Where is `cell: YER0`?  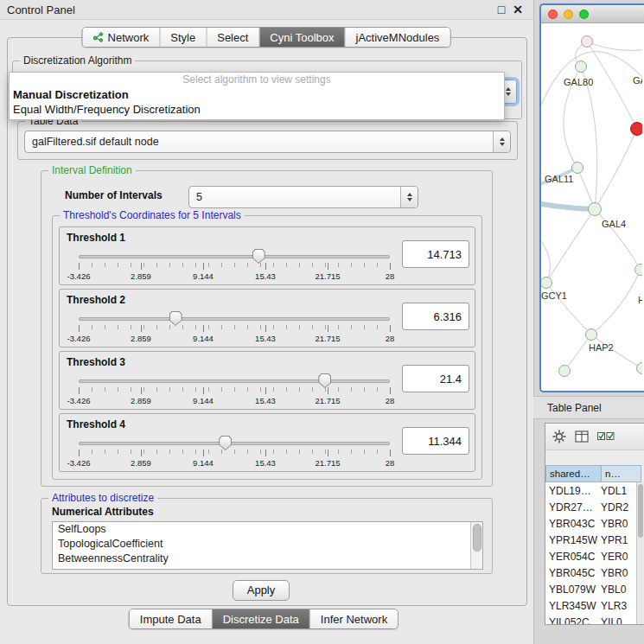 cell: YER0 is located at coordinates (618, 557).